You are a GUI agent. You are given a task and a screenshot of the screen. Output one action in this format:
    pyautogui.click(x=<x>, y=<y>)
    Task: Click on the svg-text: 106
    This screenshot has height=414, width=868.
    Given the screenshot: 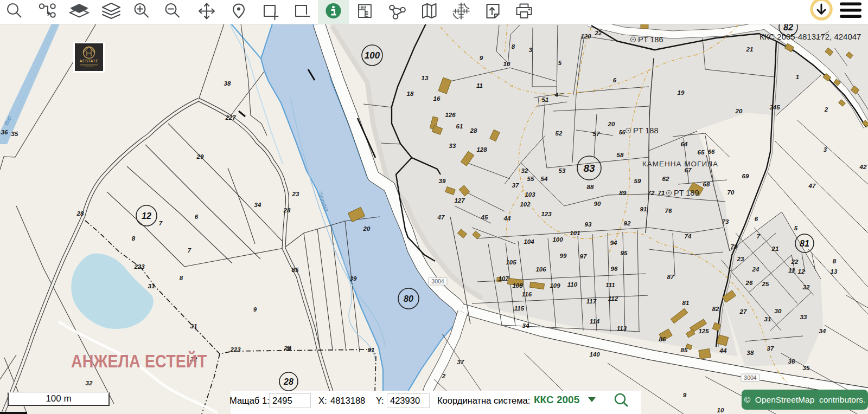 What is the action you would take?
    pyautogui.click(x=541, y=269)
    